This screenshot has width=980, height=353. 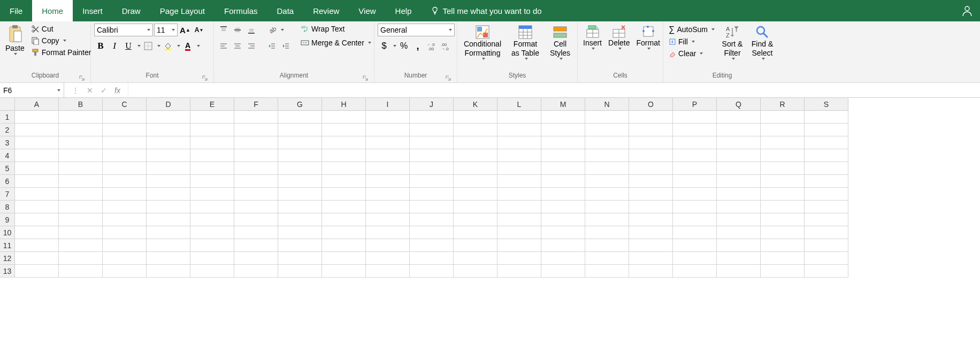 What do you see at coordinates (169, 104) in the screenshot?
I see `column-header: D` at bounding box center [169, 104].